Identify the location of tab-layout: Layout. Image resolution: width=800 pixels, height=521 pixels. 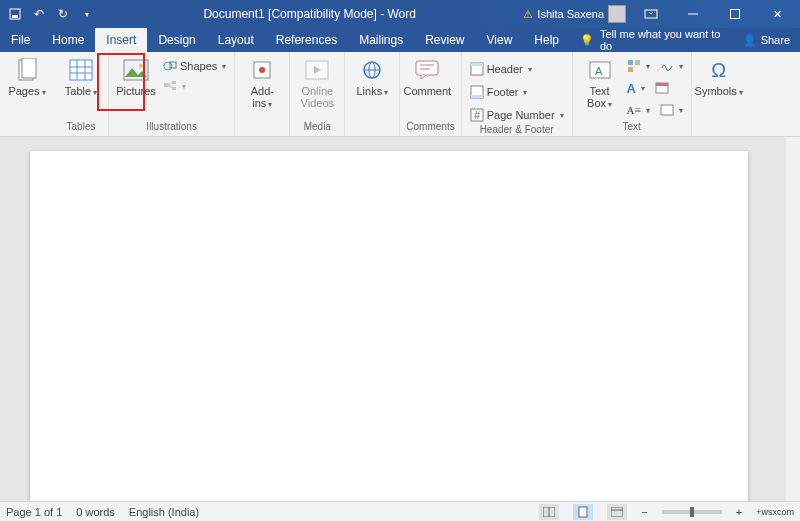
(236, 40).